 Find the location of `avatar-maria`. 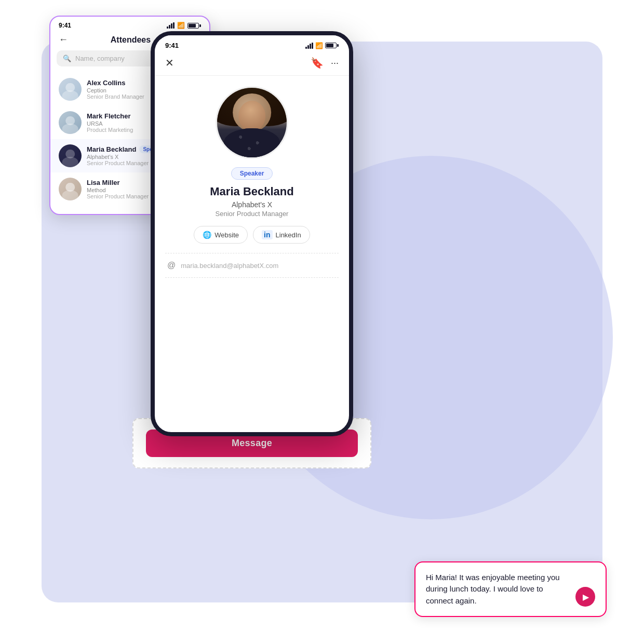

avatar-maria is located at coordinates (70, 156).